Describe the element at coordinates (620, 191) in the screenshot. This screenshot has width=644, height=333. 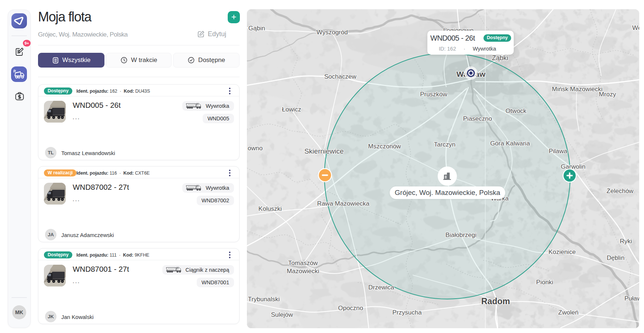
I see `svg-text: Żelechów` at that location.